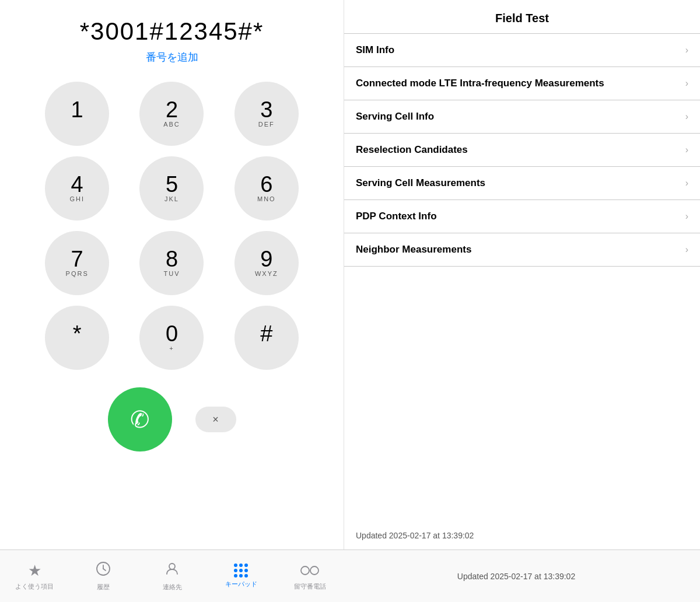  Describe the element at coordinates (140, 419) in the screenshot. I see `call-button: ✆` at that location.